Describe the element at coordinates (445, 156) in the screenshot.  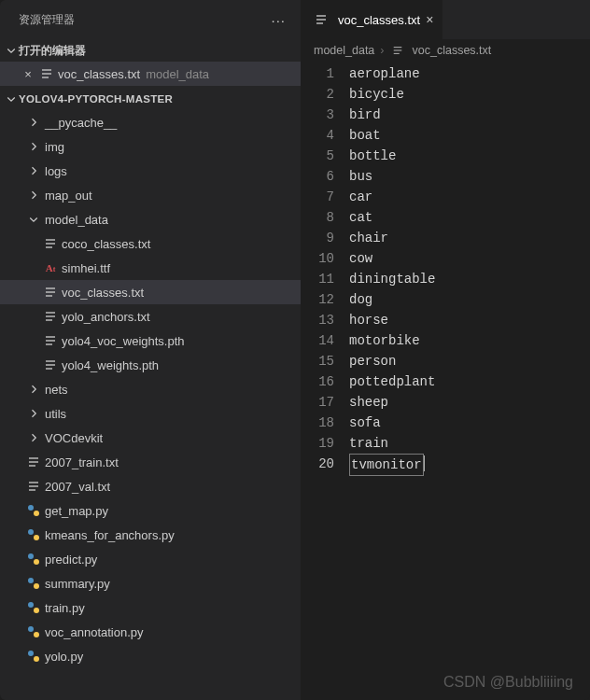
I see `code-line: 5bottle` at that location.